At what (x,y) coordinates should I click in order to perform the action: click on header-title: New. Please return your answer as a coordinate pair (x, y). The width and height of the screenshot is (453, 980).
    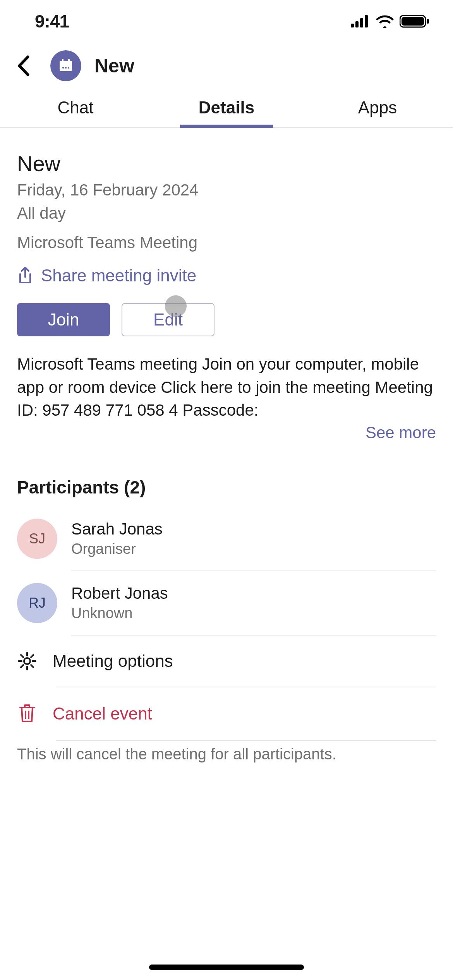
    Looking at the image, I should click on (115, 66).